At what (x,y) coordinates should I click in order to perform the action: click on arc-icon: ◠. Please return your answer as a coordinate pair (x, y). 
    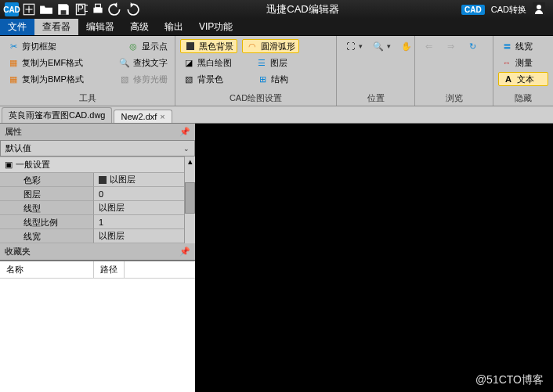
    Looking at the image, I should click on (252, 46).